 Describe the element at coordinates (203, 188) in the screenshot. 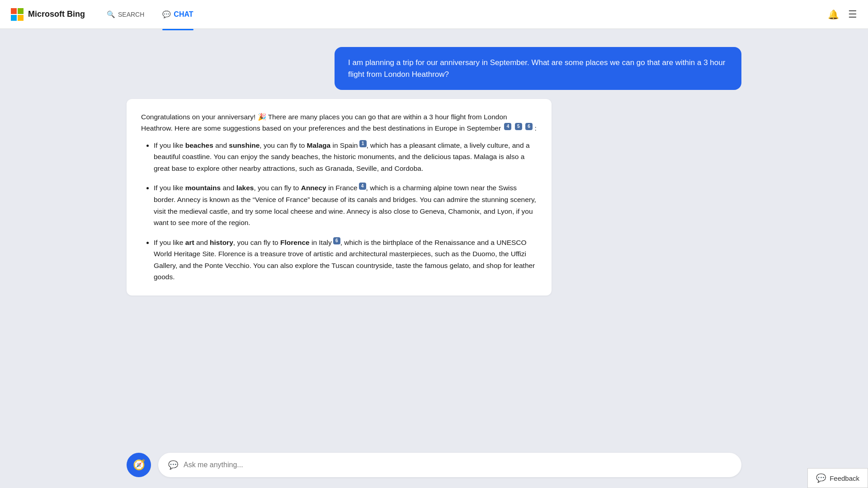

I see `bold-mountains: mountains` at that location.